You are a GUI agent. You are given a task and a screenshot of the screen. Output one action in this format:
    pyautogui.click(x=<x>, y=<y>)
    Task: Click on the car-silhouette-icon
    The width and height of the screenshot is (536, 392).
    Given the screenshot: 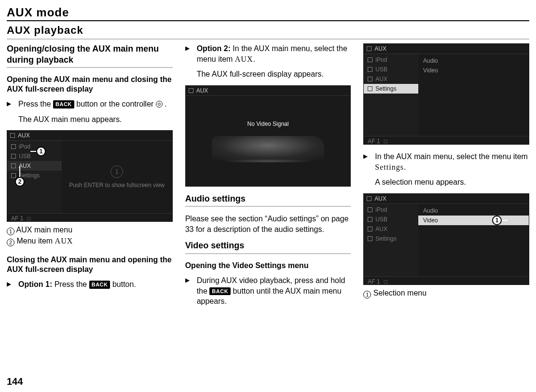 What is the action you would take?
    pyautogui.click(x=268, y=148)
    